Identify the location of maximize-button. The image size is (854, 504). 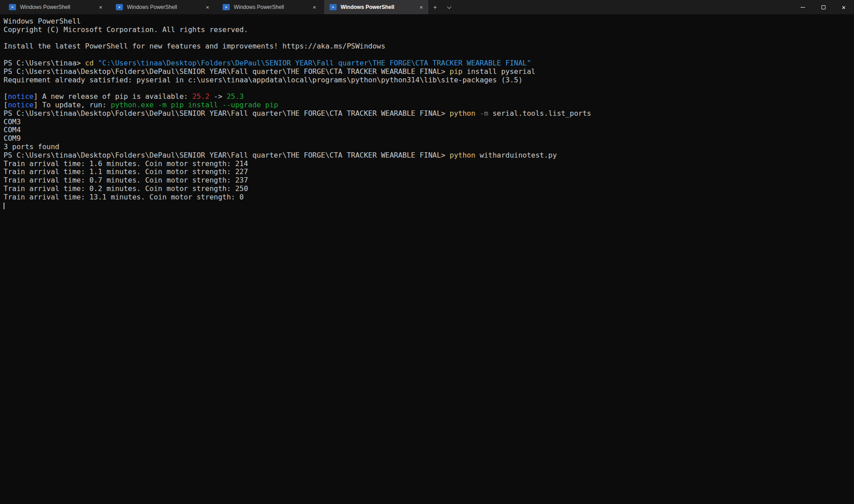
(823, 7).